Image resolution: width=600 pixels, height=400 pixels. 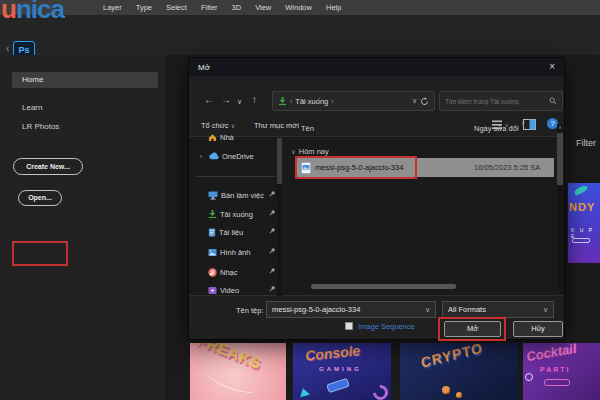 I want to click on console-moon-decoration, so click(x=380, y=391).